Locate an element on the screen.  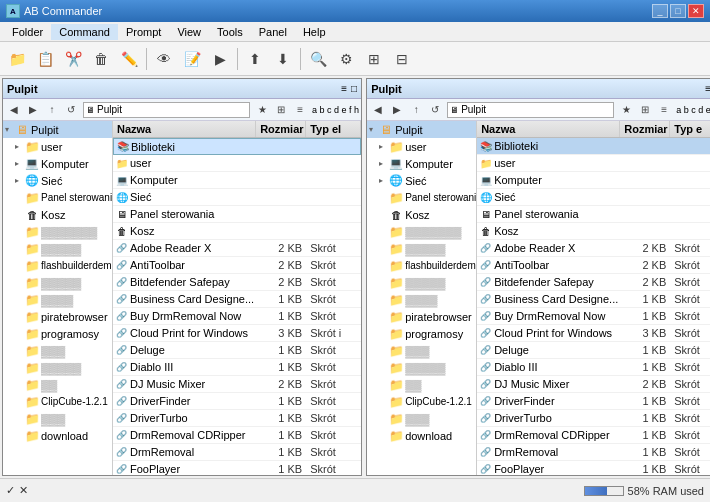
layout-button: ⊞ is located at coordinates (374, 59).